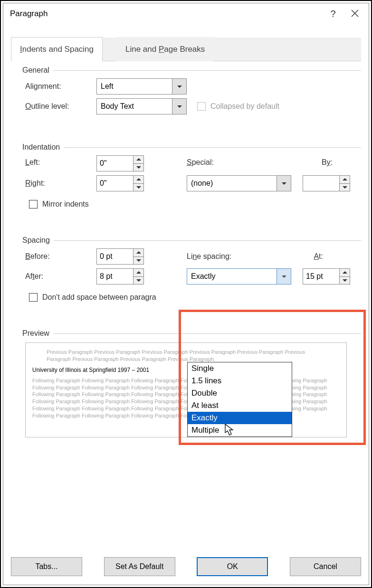 The height and width of the screenshot is (588, 372). Describe the element at coordinates (120, 276) in the screenshot. I see `after-spinner: 8 pt` at that location.